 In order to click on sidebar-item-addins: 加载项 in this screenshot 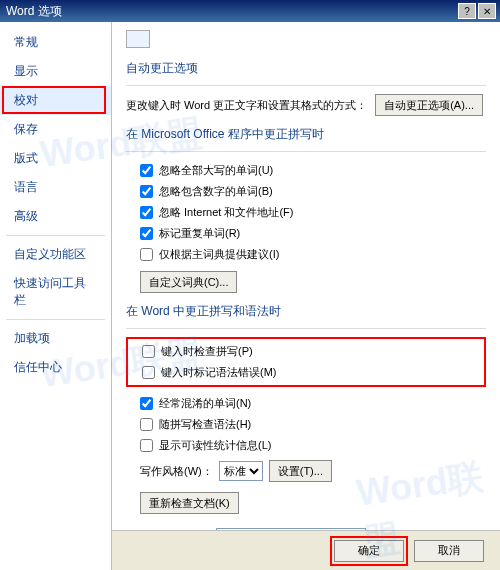, I will do `click(56, 338)`.